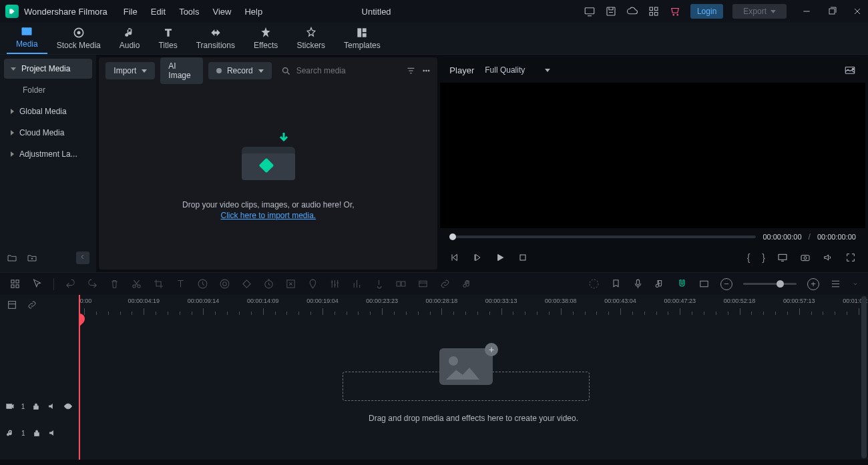  What do you see at coordinates (312, 284) in the screenshot?
I see `marker-button` at bounding box center [312, 284].